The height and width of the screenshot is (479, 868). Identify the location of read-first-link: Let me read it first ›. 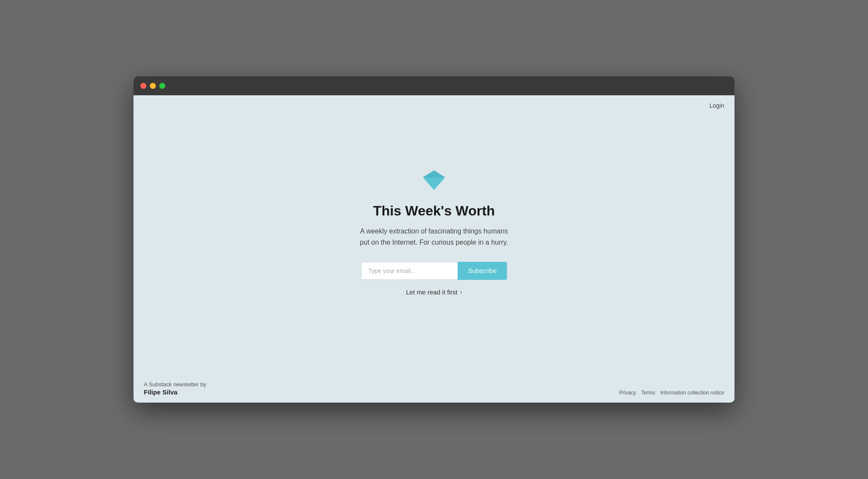
(434, 292).